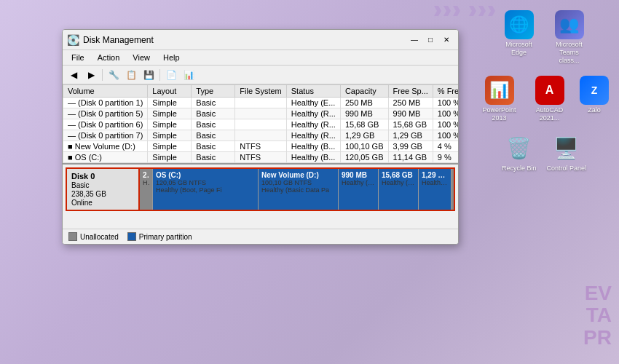 This screenshot has height=364, width=619. I want to click on ppt-label: PowerPoint 2013, so click(500, 114).